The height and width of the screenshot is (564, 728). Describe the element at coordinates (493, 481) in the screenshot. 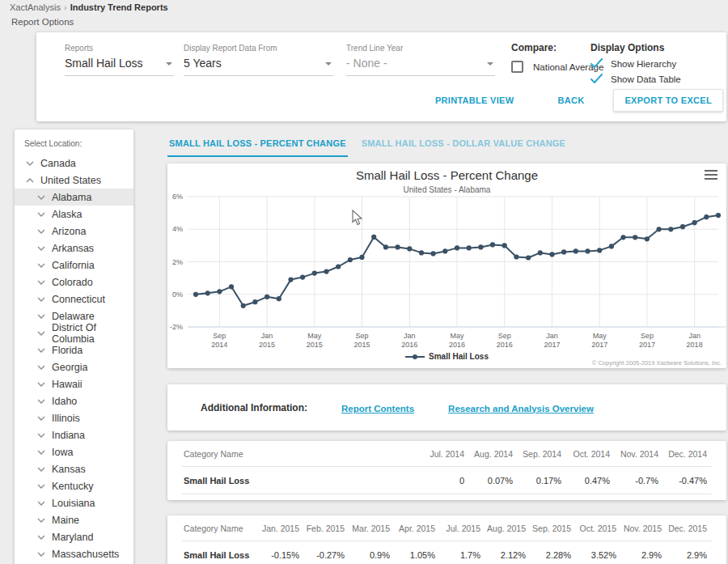

I see `row-value-cell: 0.07%` at that location.